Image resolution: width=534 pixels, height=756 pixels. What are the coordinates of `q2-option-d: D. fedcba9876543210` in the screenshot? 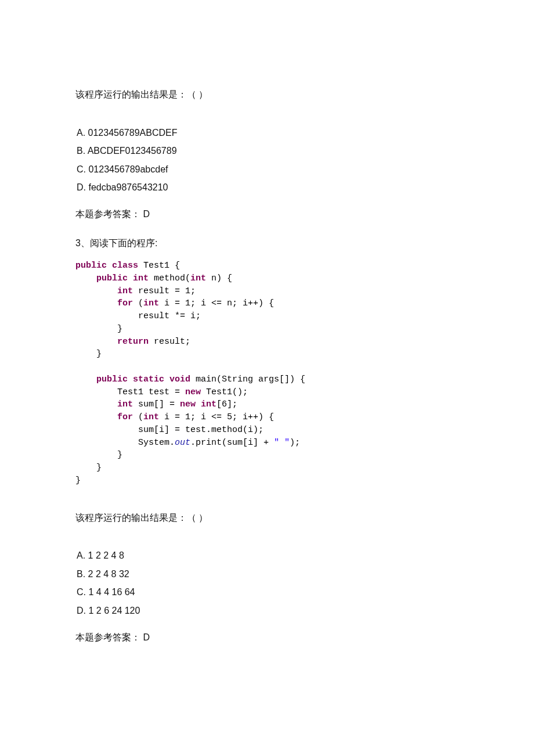 It's located at (268, 188).